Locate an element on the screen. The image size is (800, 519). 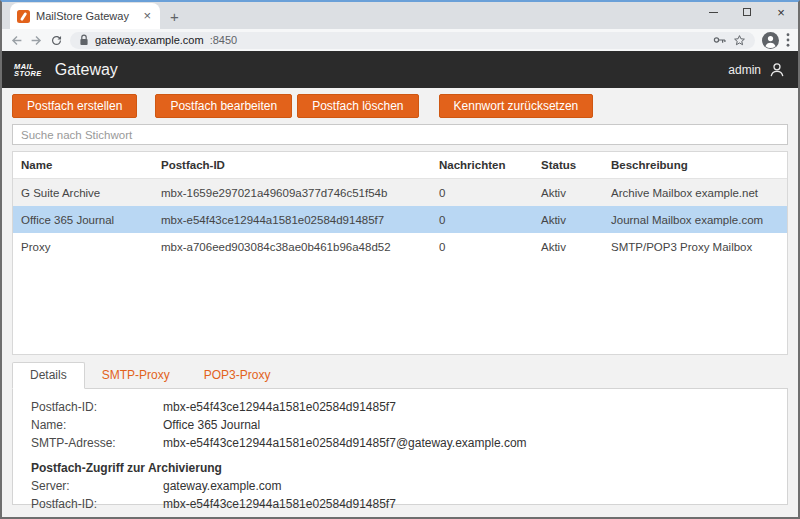
window-close-button: × is located at coordinates (781, 12).